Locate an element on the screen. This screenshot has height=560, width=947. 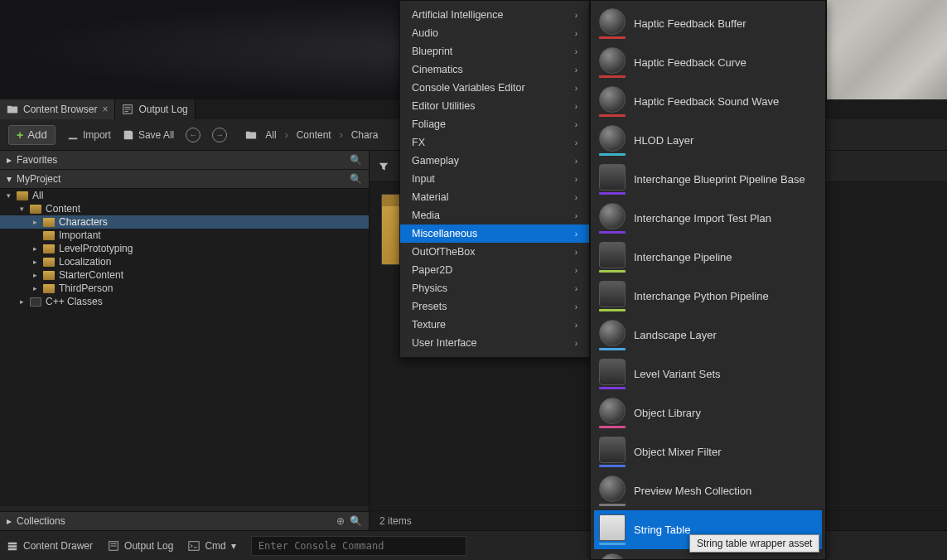
asset-type-label: Interchange Import Test Plan is located at coordinates (703, 219).